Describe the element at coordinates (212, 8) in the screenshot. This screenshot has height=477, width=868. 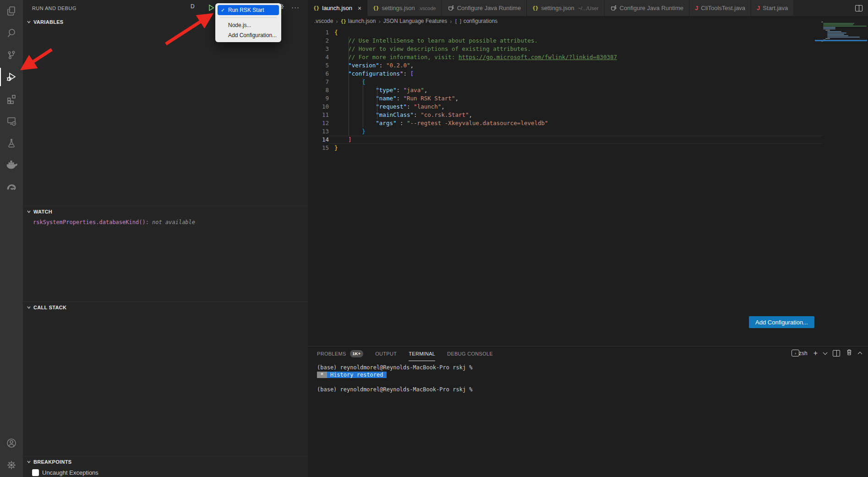
I see `start-debugging-icon` at that location.